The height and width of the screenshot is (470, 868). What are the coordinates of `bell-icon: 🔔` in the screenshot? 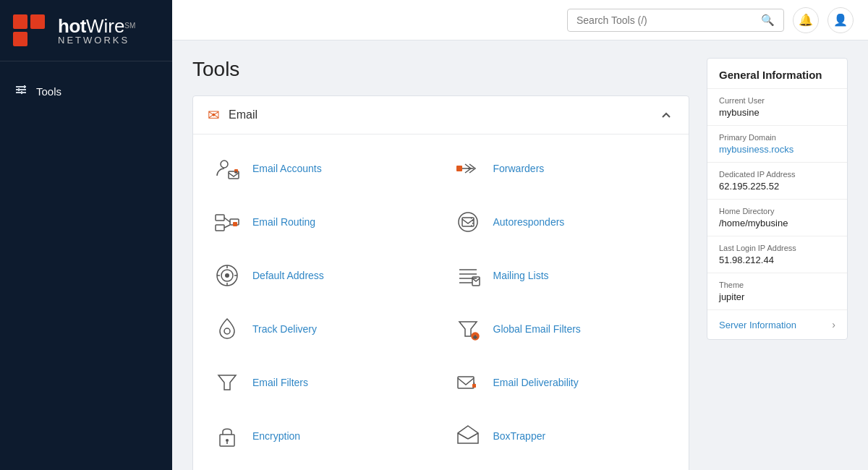 It's located at (806, 20).